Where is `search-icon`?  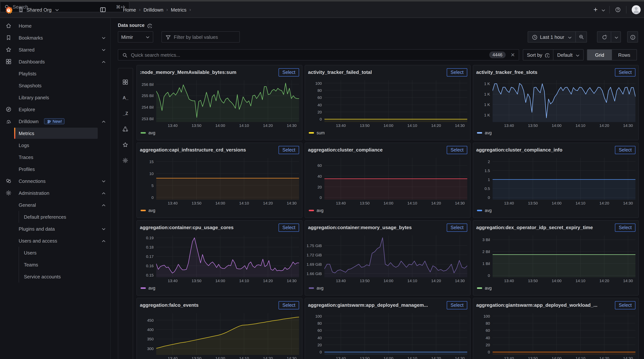 search-icon is located at coordinates (125, 55).